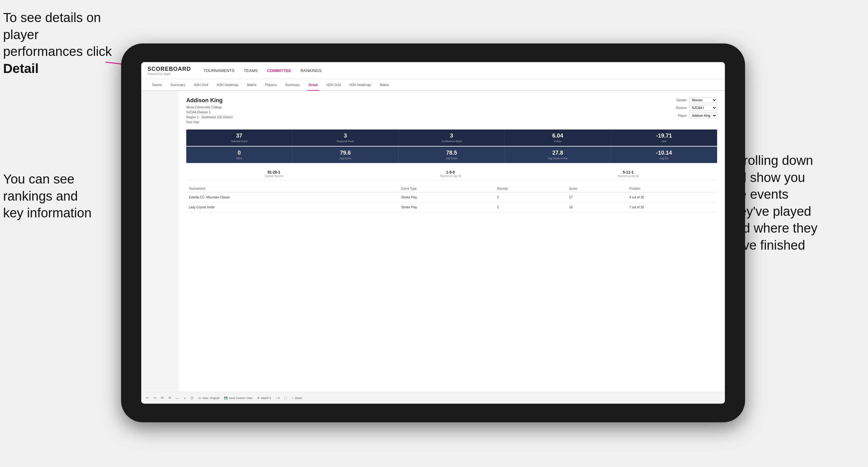  What do you see at coordinates (57, 34) in the screenshot?
I see `annotation-topleft-text: To see details on player performances cl…` at bounding box center [57, 34].